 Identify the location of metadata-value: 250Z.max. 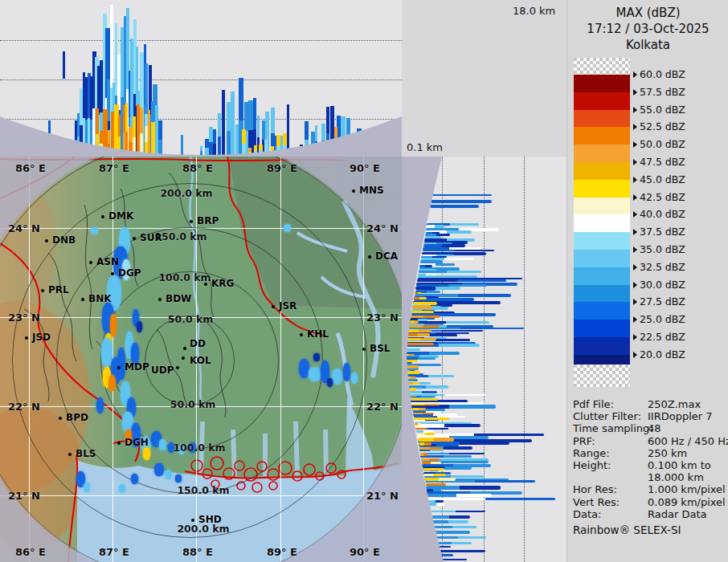
(674, 405).